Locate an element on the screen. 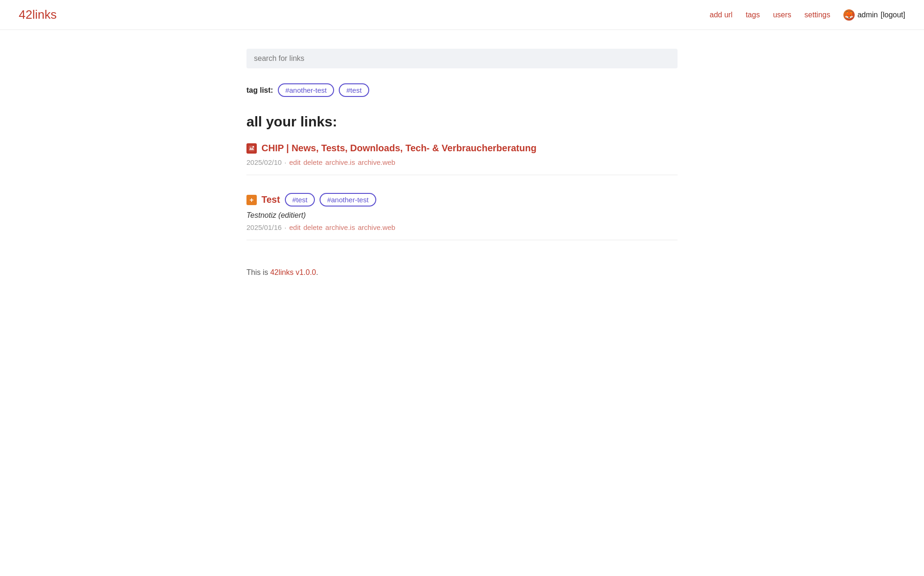 The width and height of the screenshot is (924, 576). nav-users: users is located at coordinates (782, 15).